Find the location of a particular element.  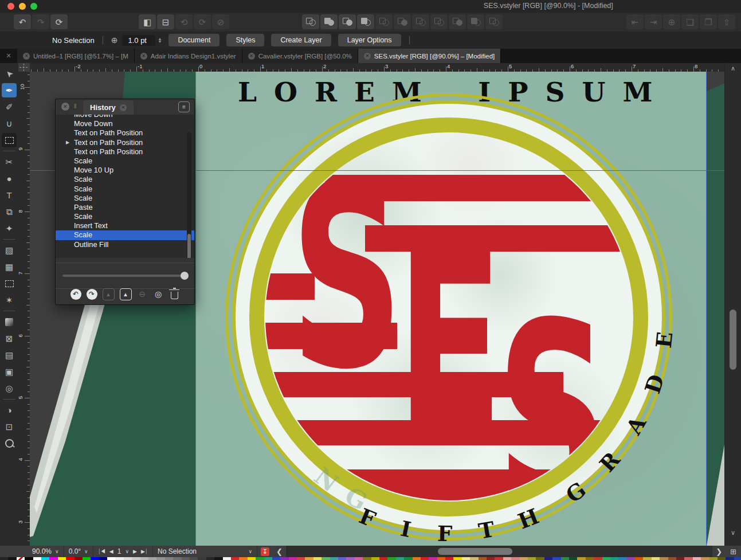

delete-state-button: ⊖ is located at coordinates (142, 295).